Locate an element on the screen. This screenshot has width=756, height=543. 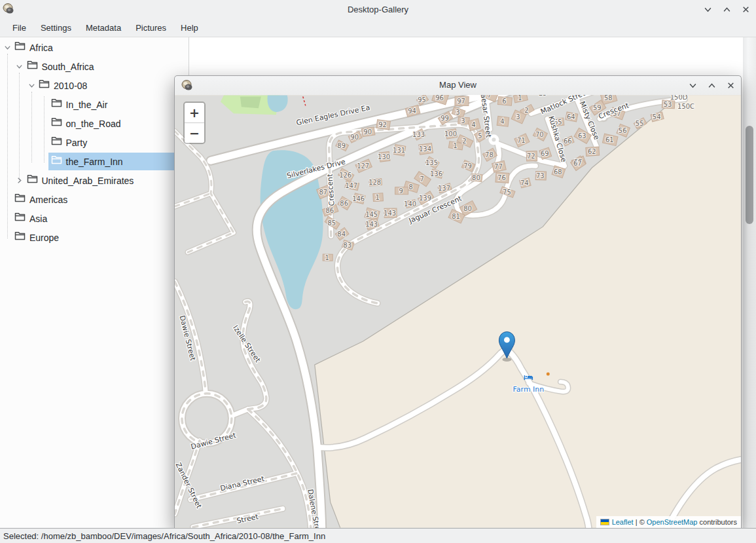
house-number: 86 is located at coordinates (344, 203).